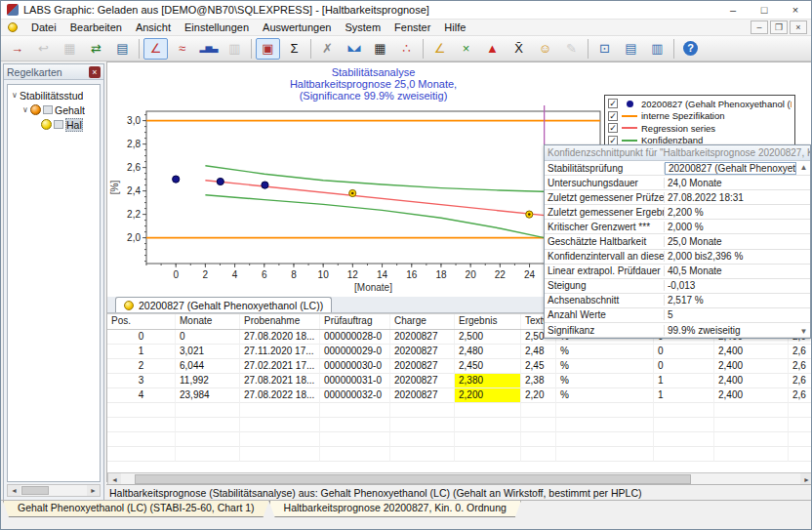 The width and height of the screenshot is (812, 530). Describe the element at coordinates (488, 322) in the screenshot. I see `column-header: Ergebnis` at that location.